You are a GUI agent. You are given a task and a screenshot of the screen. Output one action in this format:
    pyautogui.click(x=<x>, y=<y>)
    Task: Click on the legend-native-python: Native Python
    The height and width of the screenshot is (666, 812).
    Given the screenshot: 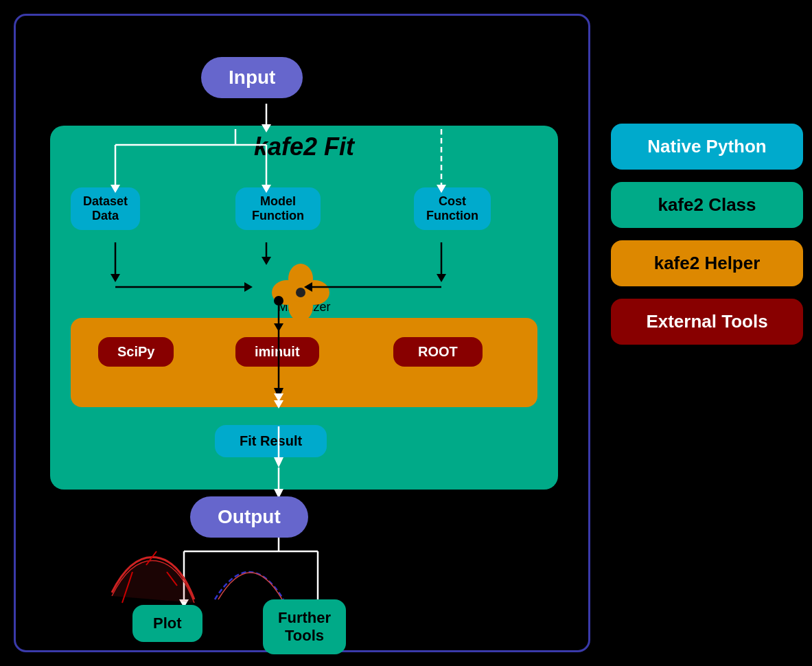 What is the action you would take?
    pyautogui.click(x=707, y=147)
    